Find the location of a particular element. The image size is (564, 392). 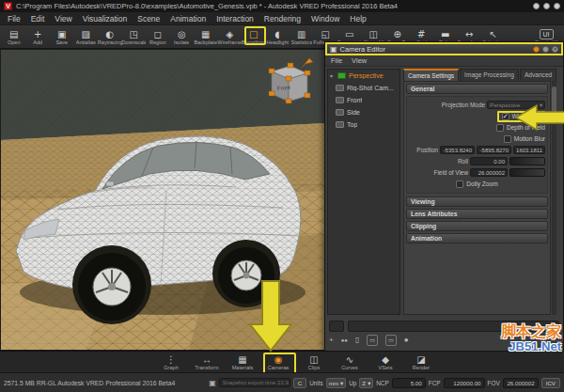

menu-rendering: Rendering is located at coordinates (282, 19).